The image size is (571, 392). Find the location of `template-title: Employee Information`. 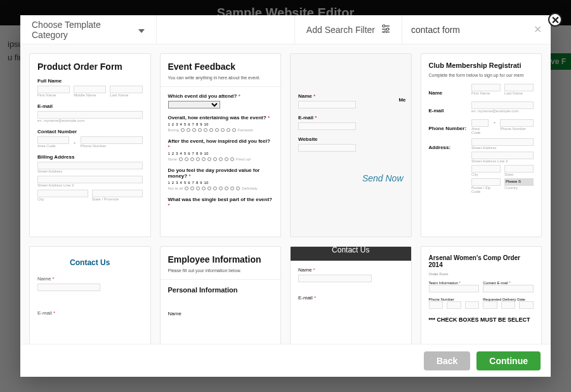

template-title: Employee Information is located at coordinates (221, 259).